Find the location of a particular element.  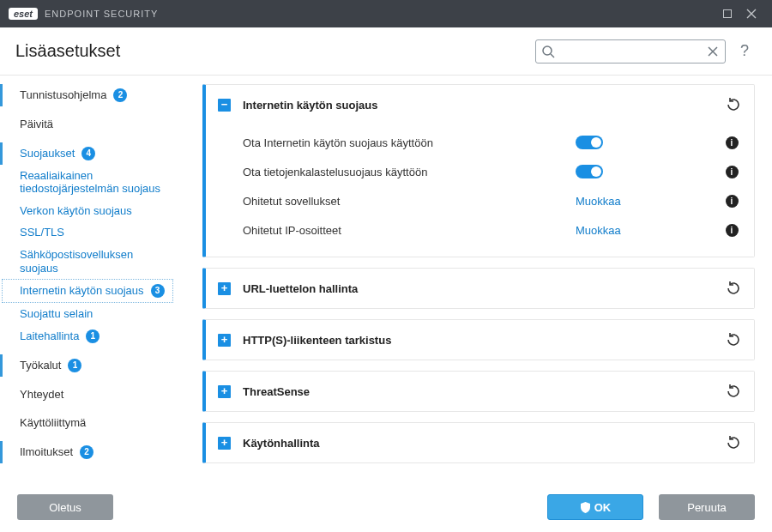

card-threatsense: + ThreatSense is located at coordinates (479, 391).